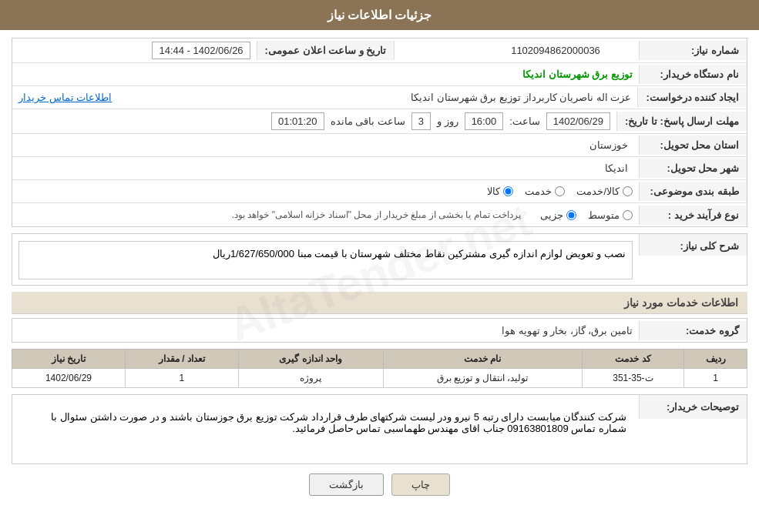  Describe the element at coordinates (545, 191) in the screenshot. I see `category-option-service: خدمت` at that location.